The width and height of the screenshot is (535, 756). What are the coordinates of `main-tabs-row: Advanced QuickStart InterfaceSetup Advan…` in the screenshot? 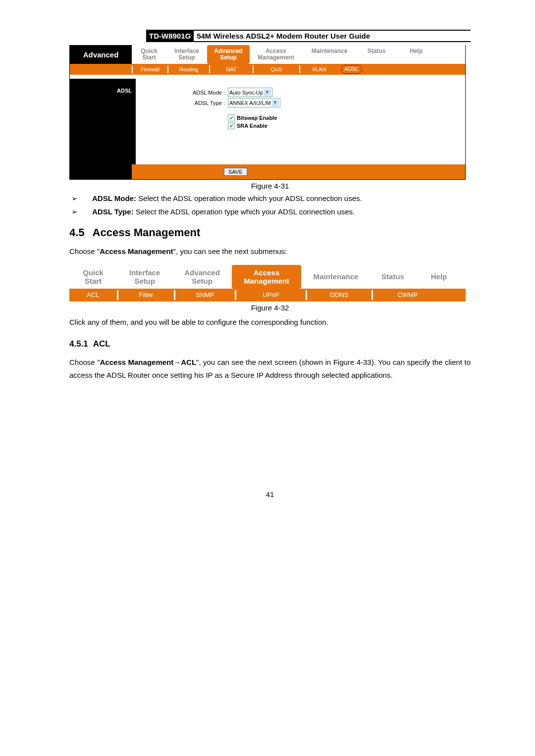 It's located at (268, 54).